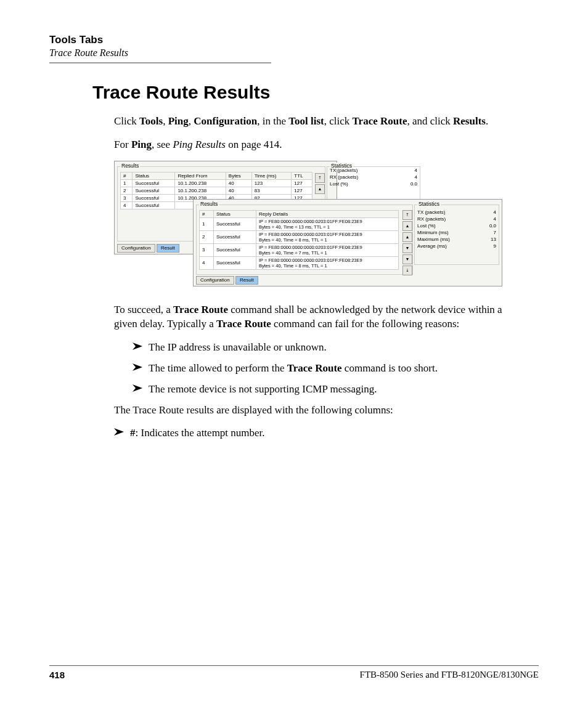 This screenshot has width=588, height=714. What do you see at coordinates (407, 237) in the screenshot?
I see `scroll-up2-icon: ▲` at bounding box center [407, 237].